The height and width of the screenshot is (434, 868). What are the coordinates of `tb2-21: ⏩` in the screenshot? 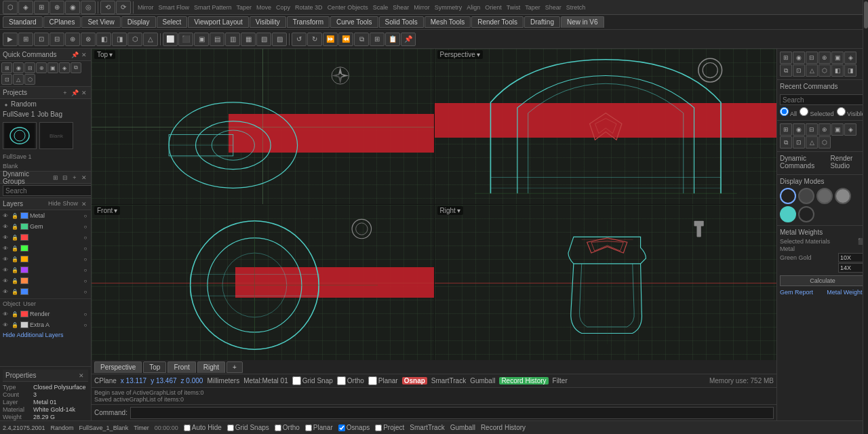 It's located at (330, 39).